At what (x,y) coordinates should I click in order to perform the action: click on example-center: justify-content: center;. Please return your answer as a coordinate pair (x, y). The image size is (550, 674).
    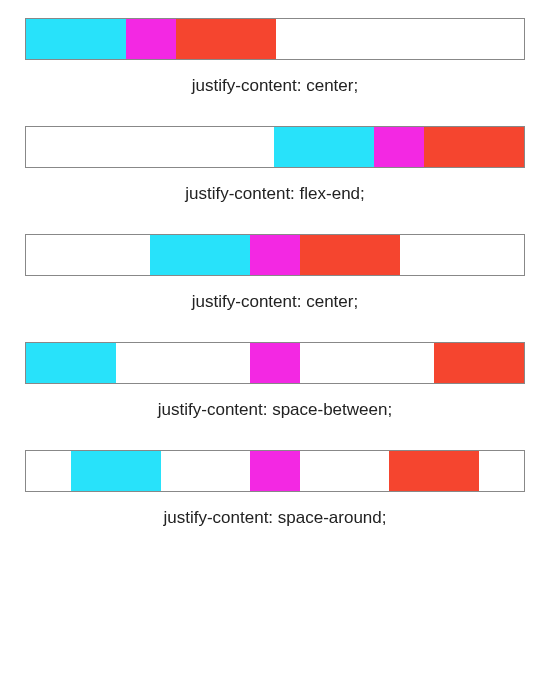
    Looking at the image, I should click on (275, 273).